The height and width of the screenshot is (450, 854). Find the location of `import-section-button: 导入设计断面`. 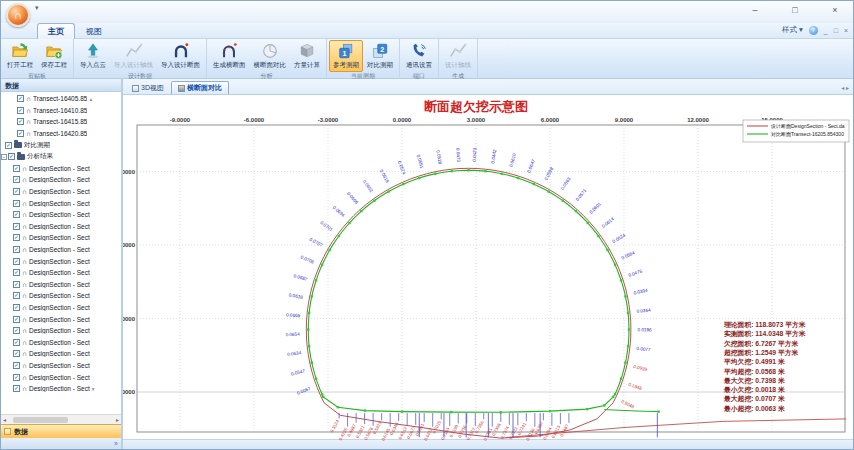

import-section-button: 导入设计断面 is located at coordinates (180, 56).